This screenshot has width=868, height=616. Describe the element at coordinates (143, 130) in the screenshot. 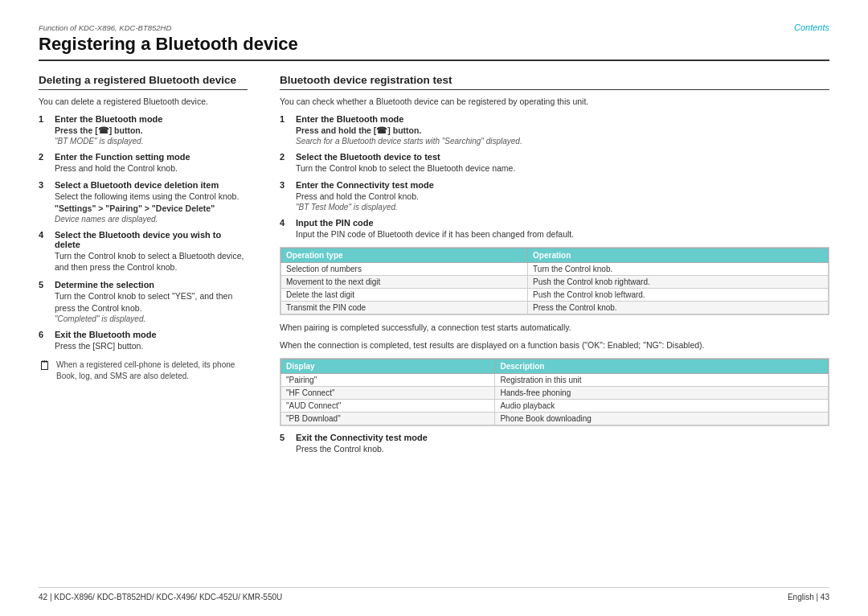

I see `left-step-1: 1 Enter the Bluetooth mode Press the [☎]…` at that location.